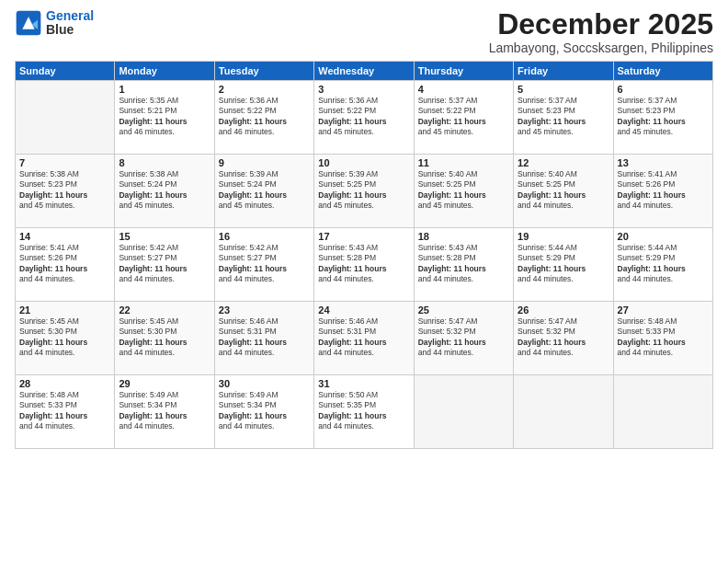  What do you see at coordinates (164, 236) in the screenshot?
I see `day-number: 15` at bounding box center [164, 236].